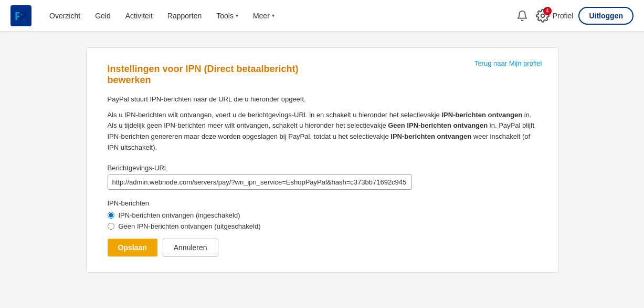  What do you see at coordinates (522, 16) in the screenshot?
I see `notification-bell` at bounding box center [522, 16].